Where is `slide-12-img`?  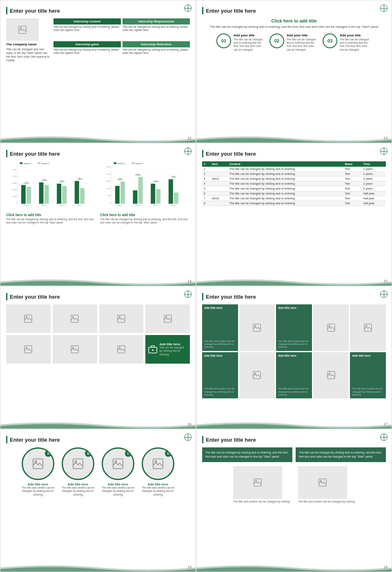 slide-12-img is located at coordinates (22, 29).